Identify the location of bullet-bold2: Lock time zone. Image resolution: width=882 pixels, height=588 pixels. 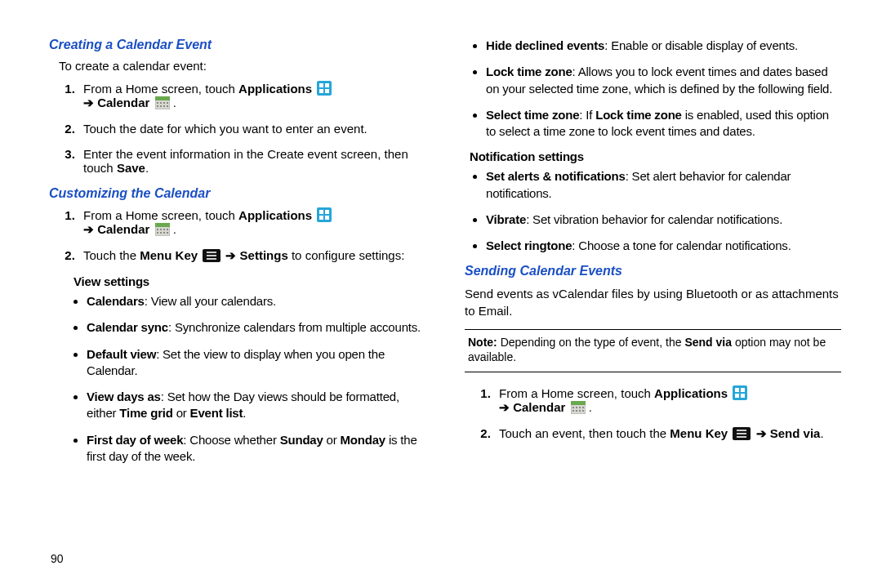
(639, 114).